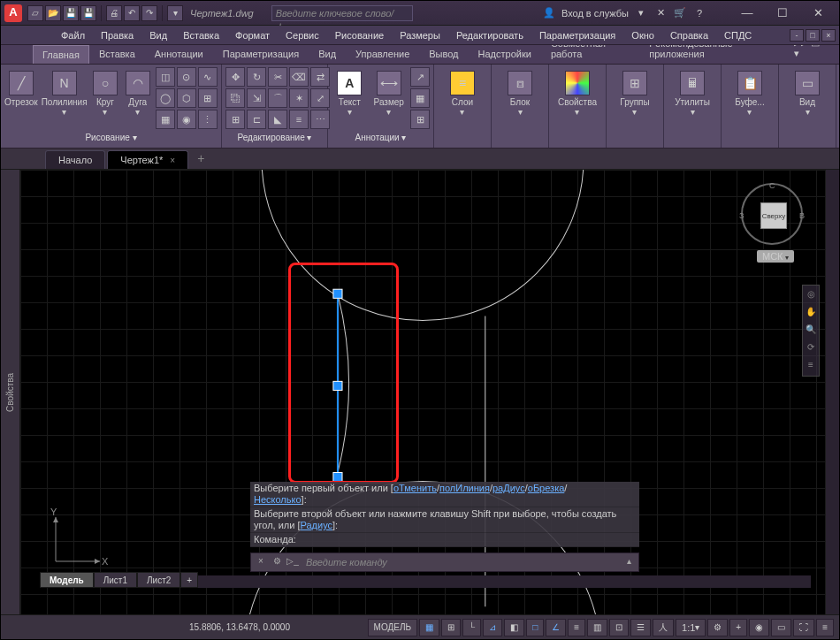  Describe the element at coordinates (555, 628) in the screenshot. I see `status-otrack-icon: ∠` at that location.